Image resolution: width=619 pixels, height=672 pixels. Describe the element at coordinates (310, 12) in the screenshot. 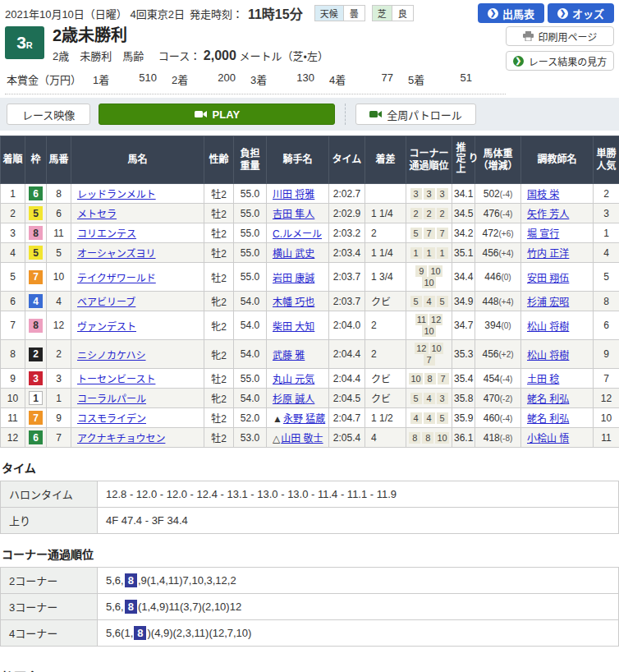

I see `top-bar: 2021年10月10日（日曜） 4回東京2日 発走時刻： 11時15分 天候 曇…` at that location.